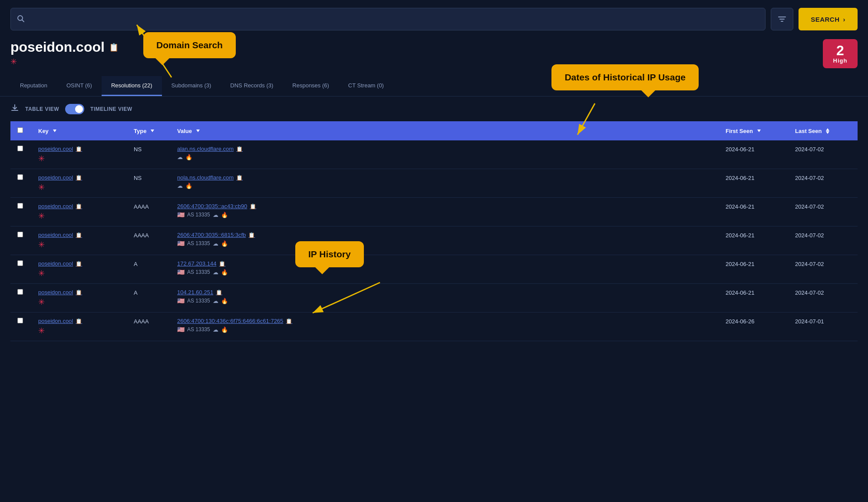  What do you see at coordinates (205, 149) in the screenshot?
I see `value-text: alan.ns.cloudflare.com` at bounding box center [205, 149].